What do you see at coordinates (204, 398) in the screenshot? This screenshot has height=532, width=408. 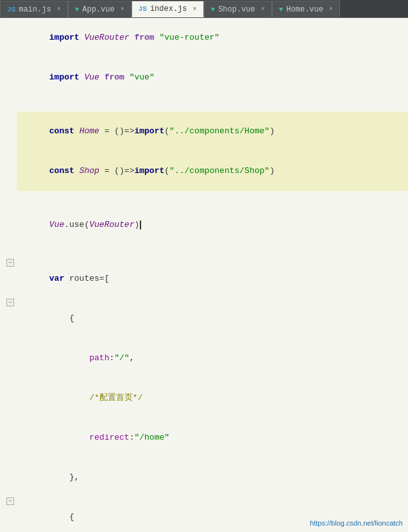 I see `code-line-12: /*配置首页*/` at bounding box center [204, 398].